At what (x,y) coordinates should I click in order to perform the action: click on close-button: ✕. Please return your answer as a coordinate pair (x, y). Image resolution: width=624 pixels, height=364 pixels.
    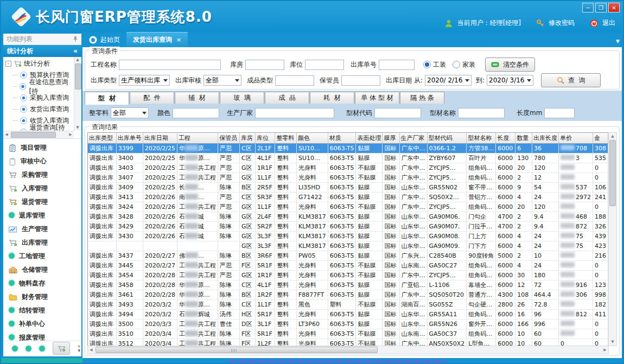
    Looking at the image, I should click on (614, 8).